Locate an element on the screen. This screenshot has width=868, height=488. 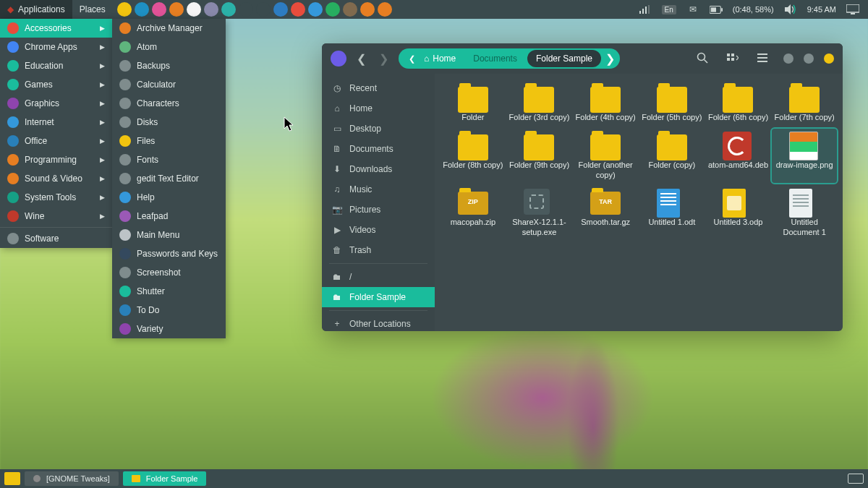
sidebar-item-folder-sample: 🖿Folder Sample is located at coordinates (378, 297).